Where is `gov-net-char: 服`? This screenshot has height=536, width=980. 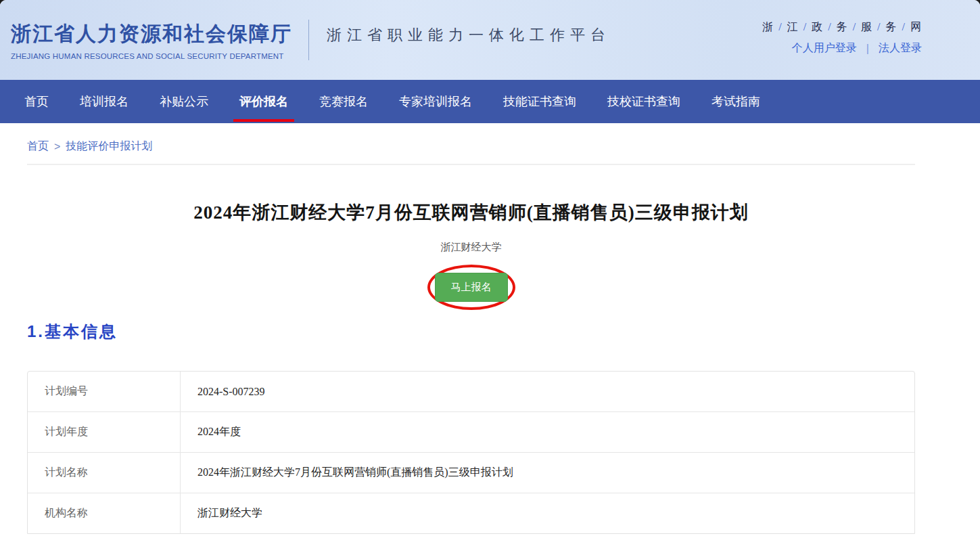 gov-net-char: 服 is located at coordinates (867, 27).